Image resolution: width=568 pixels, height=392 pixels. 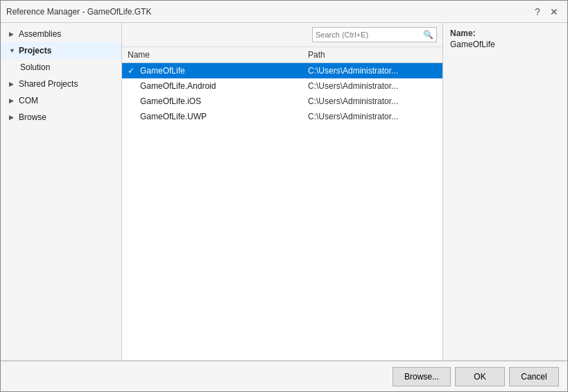 I want to click on row-name: GameOfLife.UWP, so click(x=224, y=117).